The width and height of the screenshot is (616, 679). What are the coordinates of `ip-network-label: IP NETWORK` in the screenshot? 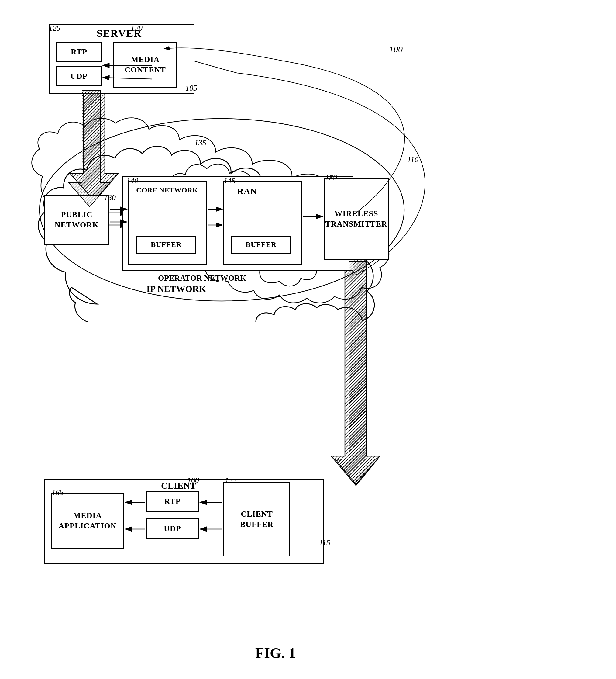 It's located at (176, 289).